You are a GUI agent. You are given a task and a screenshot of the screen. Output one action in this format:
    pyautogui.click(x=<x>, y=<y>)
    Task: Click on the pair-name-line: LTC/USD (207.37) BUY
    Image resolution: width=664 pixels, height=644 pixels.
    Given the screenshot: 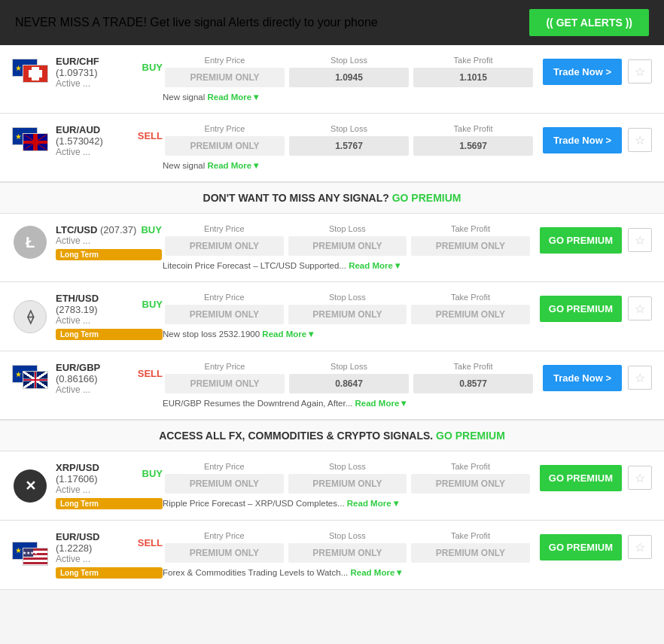 What is the action you would take?
    pyautogui.click(x=108, y=230)
    